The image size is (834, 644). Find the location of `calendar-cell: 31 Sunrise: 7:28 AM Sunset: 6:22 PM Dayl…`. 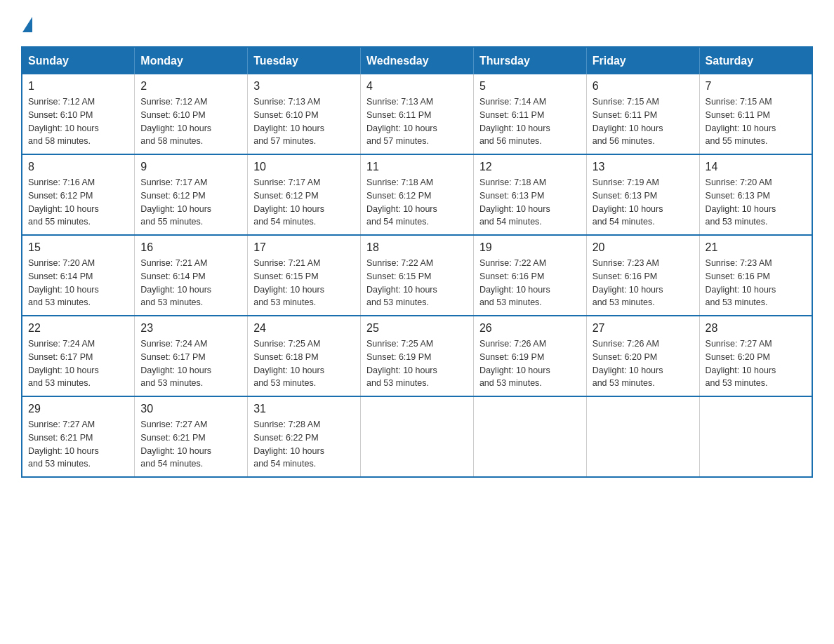

calendar-cell: 31 Sunrise: 7:28 AM Sunset: 6:22 PM Dayl… is located at coordinates (305, 436).